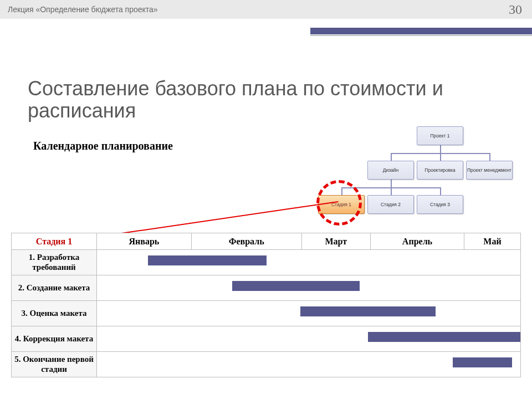 This screenshot has height=399, width=532. What do you see at coordinates (309, 339) in the screenshot?
I see `gantt-row-3-cells` at bounding box center [309, 339].